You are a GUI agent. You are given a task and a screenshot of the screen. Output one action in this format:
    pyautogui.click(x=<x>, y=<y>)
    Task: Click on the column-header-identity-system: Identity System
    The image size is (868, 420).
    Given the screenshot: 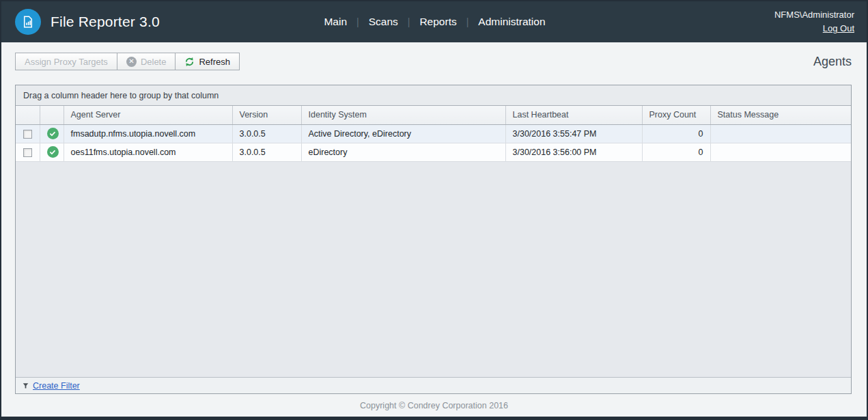 What is the action you would take?
    pyautogui.click(x=403, y=115)
    